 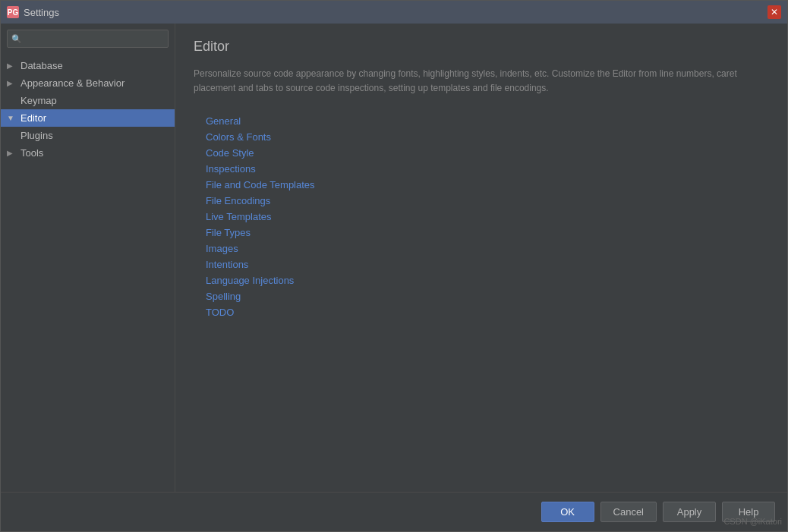 What do you see at coordinates (487, 313) in the screenshot?
I see `link-todo: TODO` at bounding box center [487, 313].